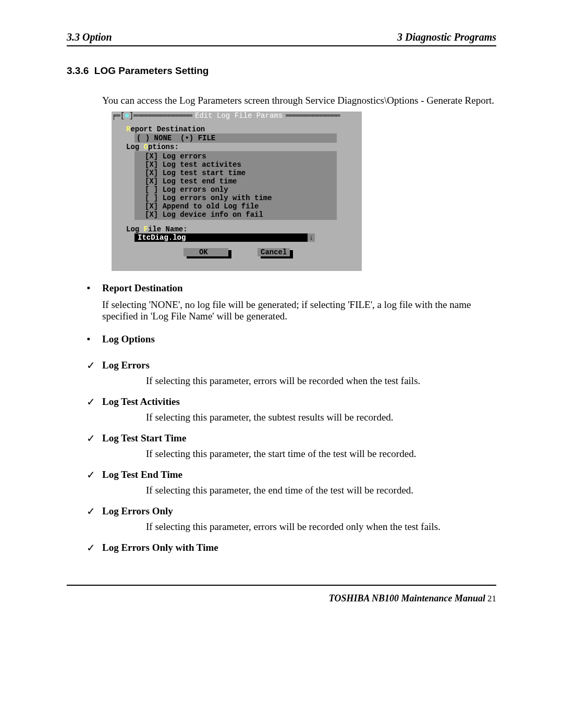 The image size is (563, 728). I want to click on log-options-label: Log Options:, so click(237, 147).